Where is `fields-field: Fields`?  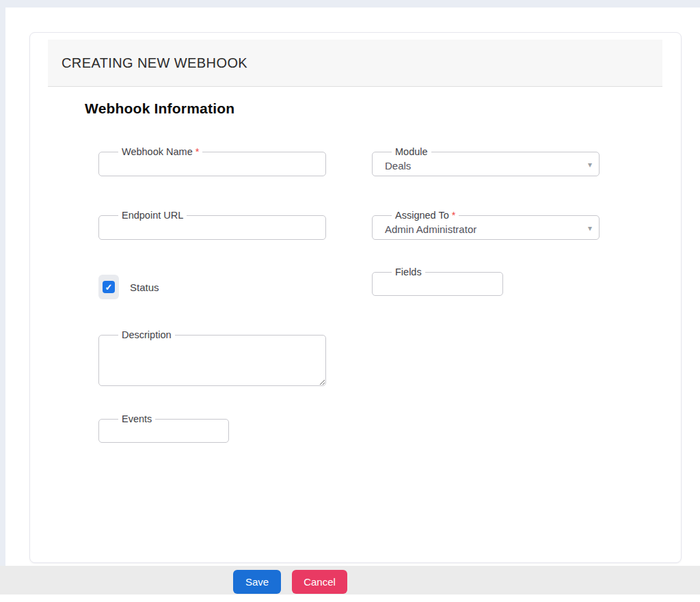 fields-field: Fields is located at coordinates (438, 284).